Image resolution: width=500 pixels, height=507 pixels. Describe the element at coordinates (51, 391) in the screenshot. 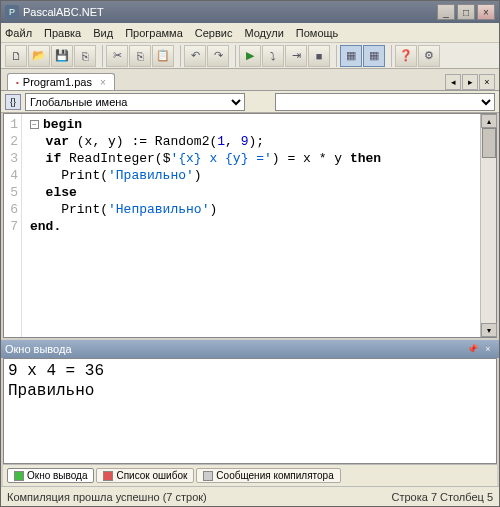

I see `output-line: Правильно` at that location.